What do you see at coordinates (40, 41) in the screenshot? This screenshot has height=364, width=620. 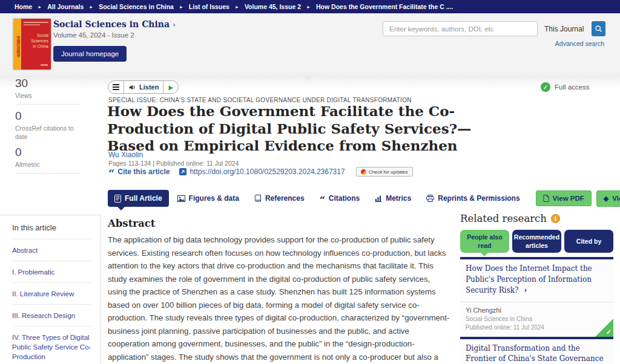 I see `journal-cover-title: Social Sciences in China` at bounding box center [40, 41].